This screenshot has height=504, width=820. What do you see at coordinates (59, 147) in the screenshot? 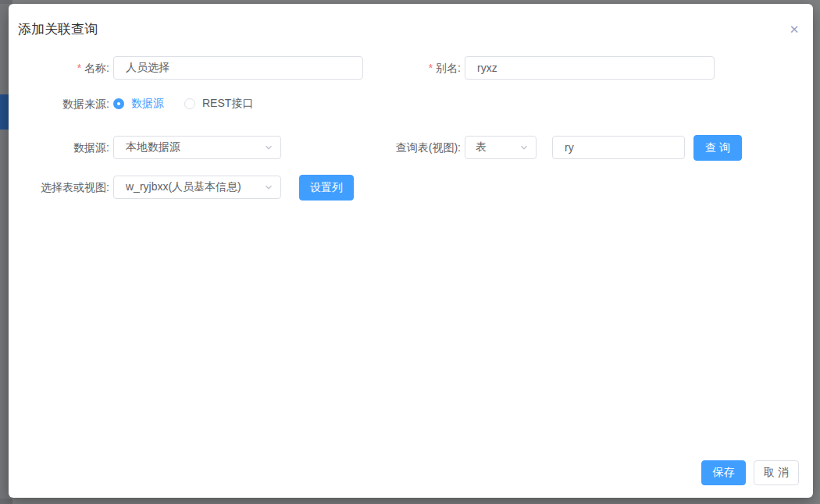
I see `datasource-label: 数据源:` at bounding box center [59, 147].